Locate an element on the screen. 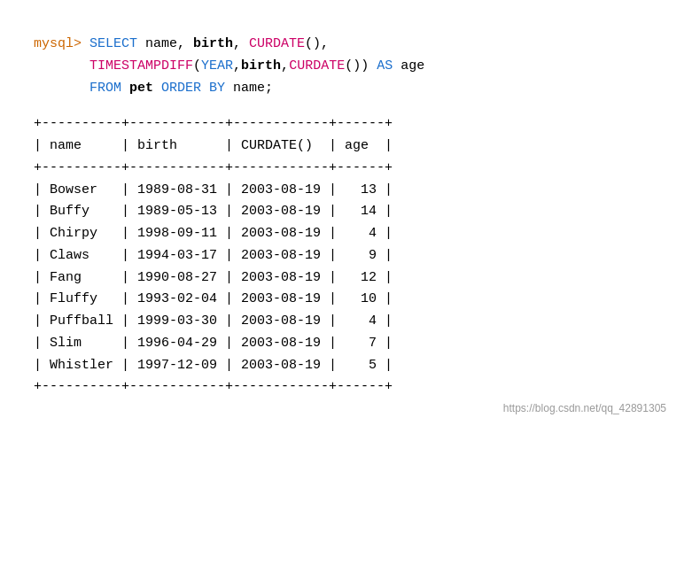  keyword-year: YEAR is located at coordinates (217, 66).